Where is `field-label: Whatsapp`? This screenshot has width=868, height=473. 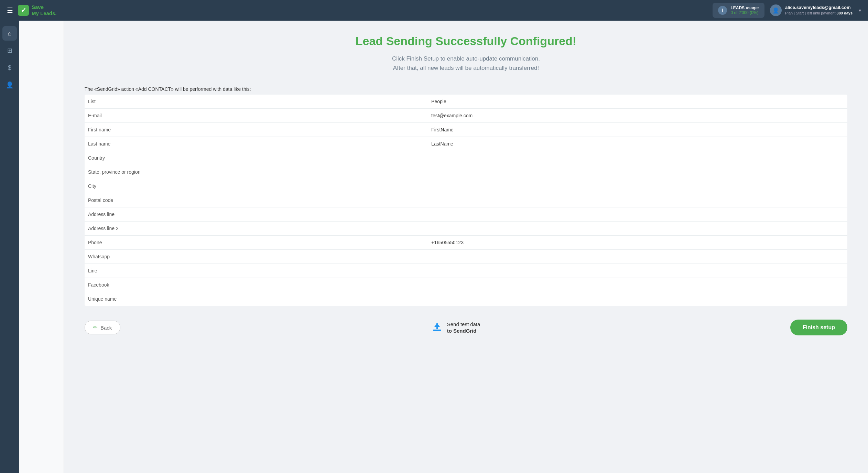 field-label: Whatsapp is located at coordinates (256, 257).